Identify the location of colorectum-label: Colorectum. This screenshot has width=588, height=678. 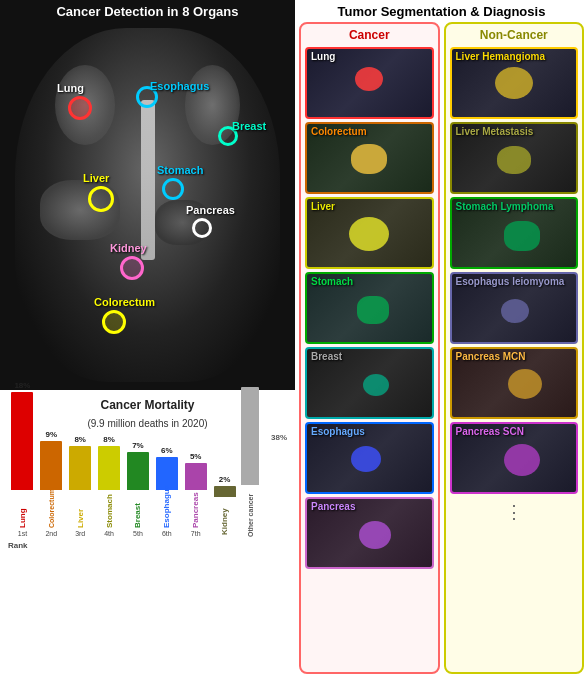
(124, 302).